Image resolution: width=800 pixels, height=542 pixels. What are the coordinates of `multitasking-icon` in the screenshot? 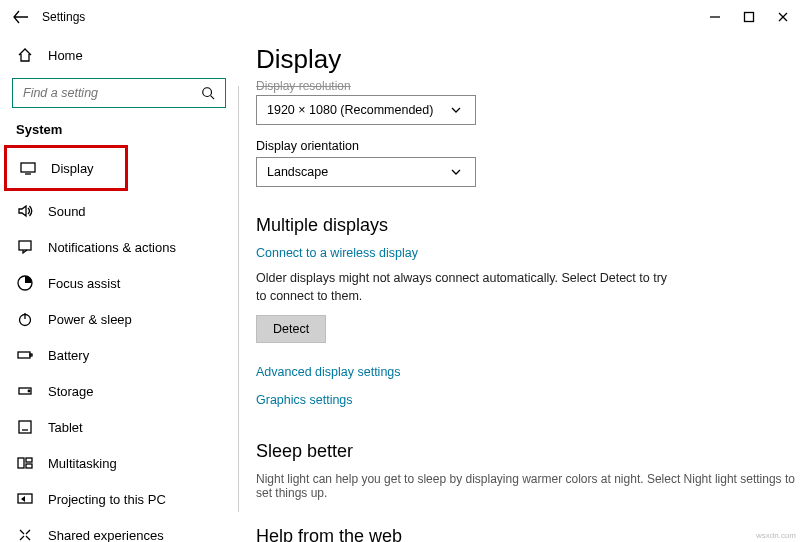 It's located at (25, 463).